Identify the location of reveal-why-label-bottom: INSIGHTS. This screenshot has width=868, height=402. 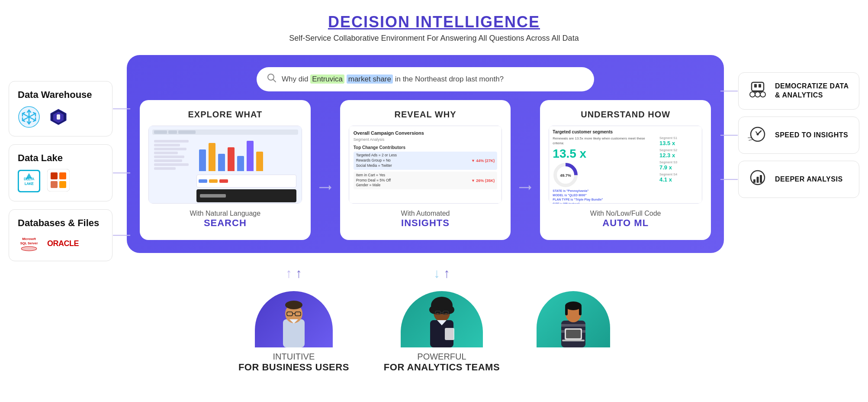
(426, 223).